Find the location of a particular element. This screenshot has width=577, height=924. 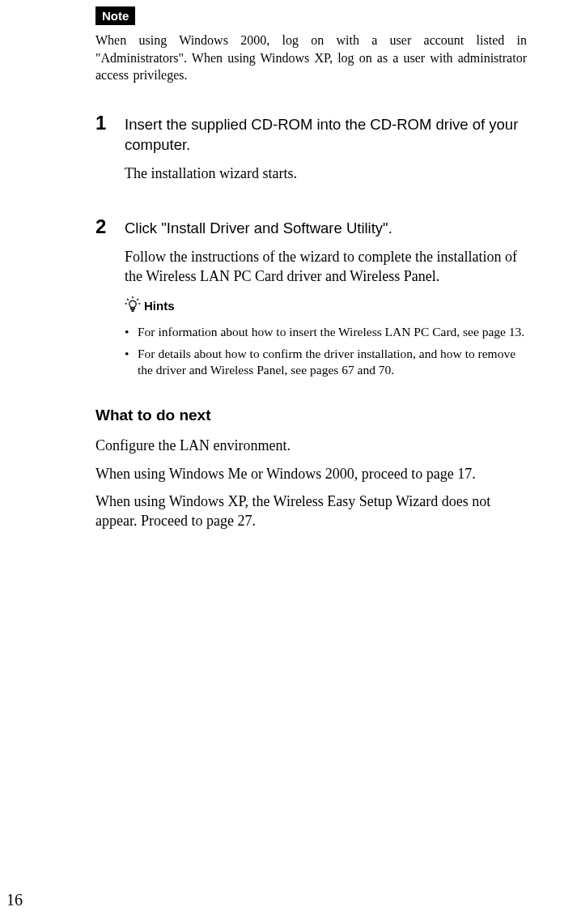

step-desc: Follow the instructions of the wizard to… is located at coordinates (325, 267).